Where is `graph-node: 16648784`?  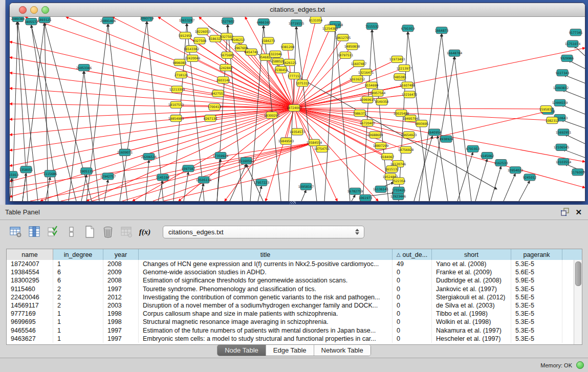
graph-node: 16648784 is located at coordinates (454, 53).